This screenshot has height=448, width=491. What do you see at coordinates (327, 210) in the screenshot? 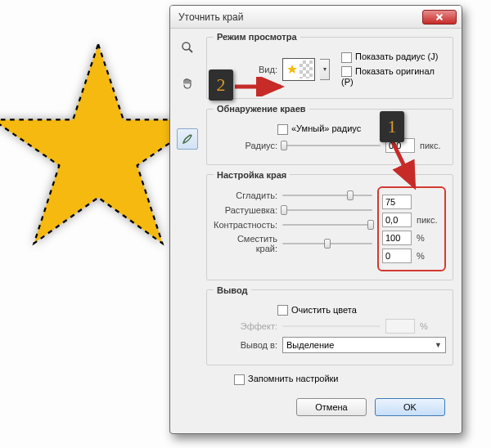
I see `feather-slider` at bounding box center [327, 210].